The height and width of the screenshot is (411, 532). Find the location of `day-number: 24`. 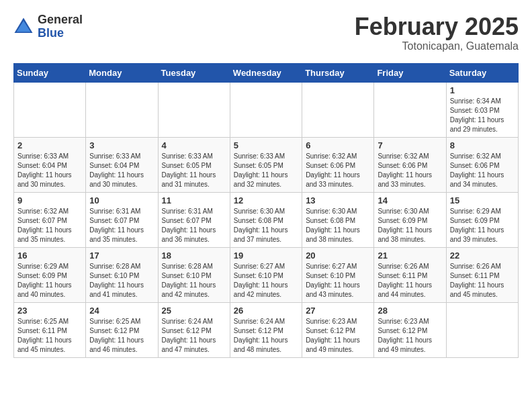

day-number: 24 is located at coordinates (122, 310).